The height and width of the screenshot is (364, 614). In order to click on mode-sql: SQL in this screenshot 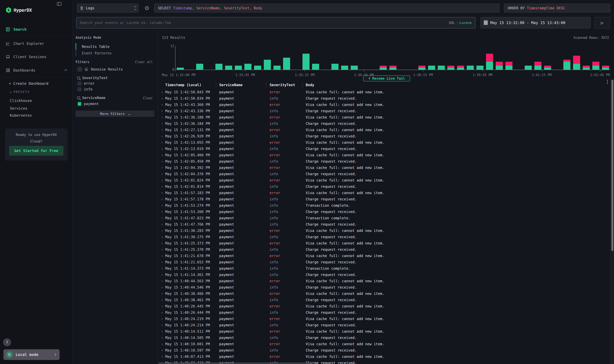, I will do `click(452, 23)`.